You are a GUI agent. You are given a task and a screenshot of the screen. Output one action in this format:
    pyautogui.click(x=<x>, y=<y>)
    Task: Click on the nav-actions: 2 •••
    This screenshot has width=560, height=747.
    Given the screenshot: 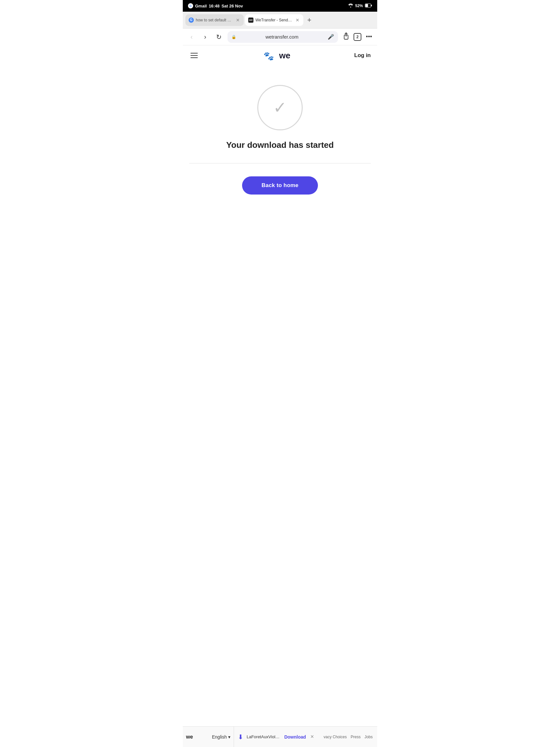 What is the action you would take?
    pyautogui.click(x=358, y=37)
    